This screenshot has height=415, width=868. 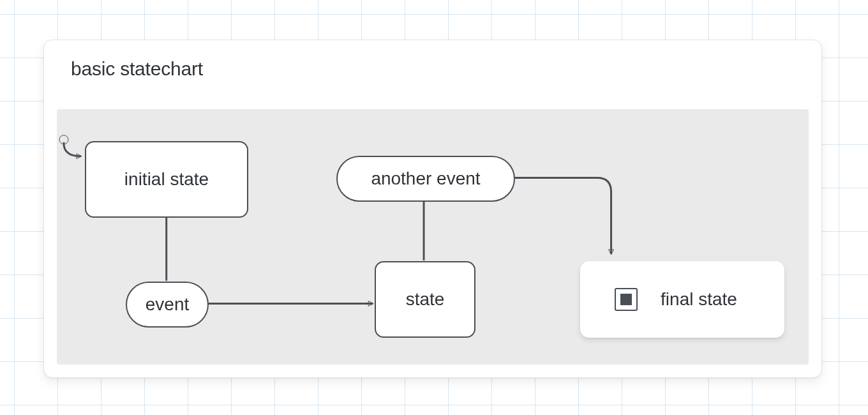 I want to click on event-node-another: another event, so click(x=426, y=179).